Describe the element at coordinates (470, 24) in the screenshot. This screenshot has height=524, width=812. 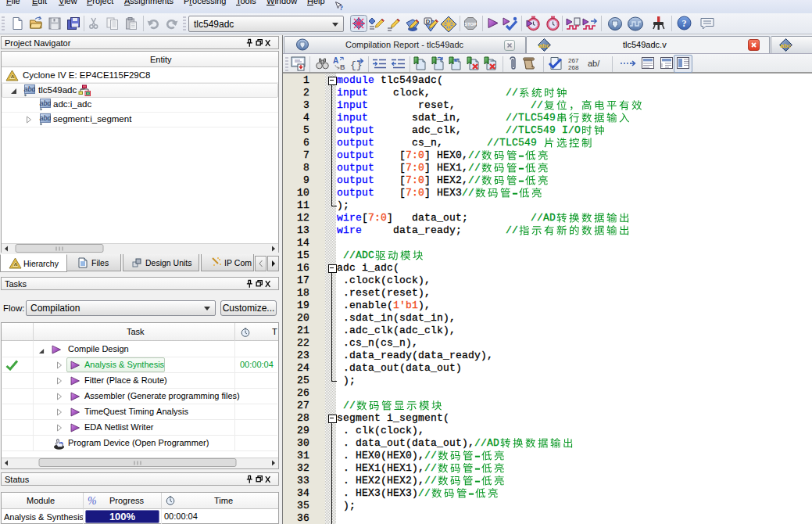
I see `svg-text: STOP` at that location.